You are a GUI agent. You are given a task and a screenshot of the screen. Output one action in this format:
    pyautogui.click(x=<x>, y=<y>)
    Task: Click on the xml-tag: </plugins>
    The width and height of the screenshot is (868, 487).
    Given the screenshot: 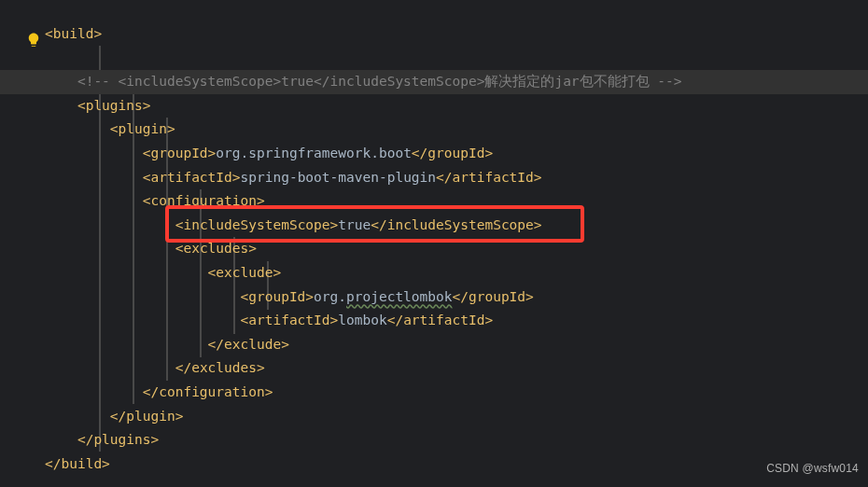 What is the action you would take?
    pyautogui.click(x=118, y=439)
    